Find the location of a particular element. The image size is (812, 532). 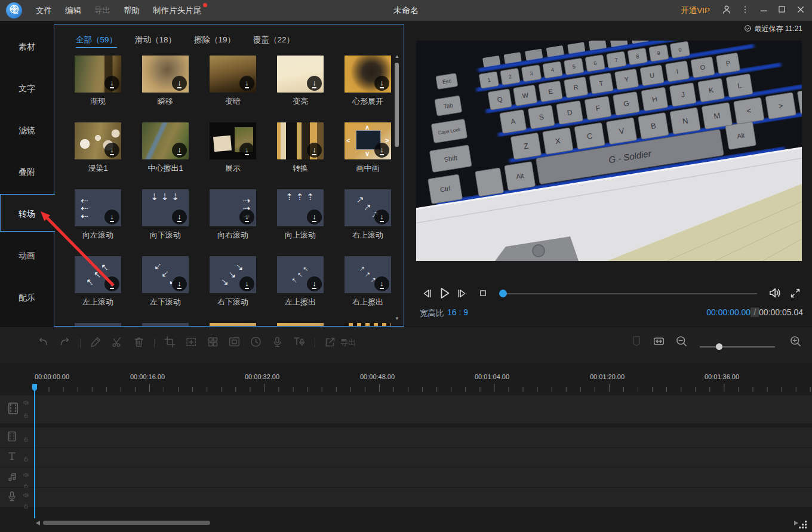

play-button is located at coordinates (444, 294).